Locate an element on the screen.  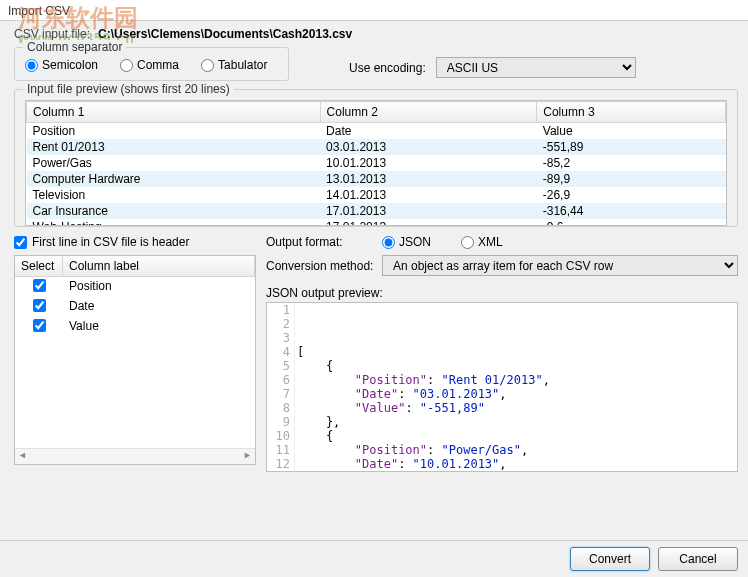
table-cell: Television is located at coordinates (174, 195).